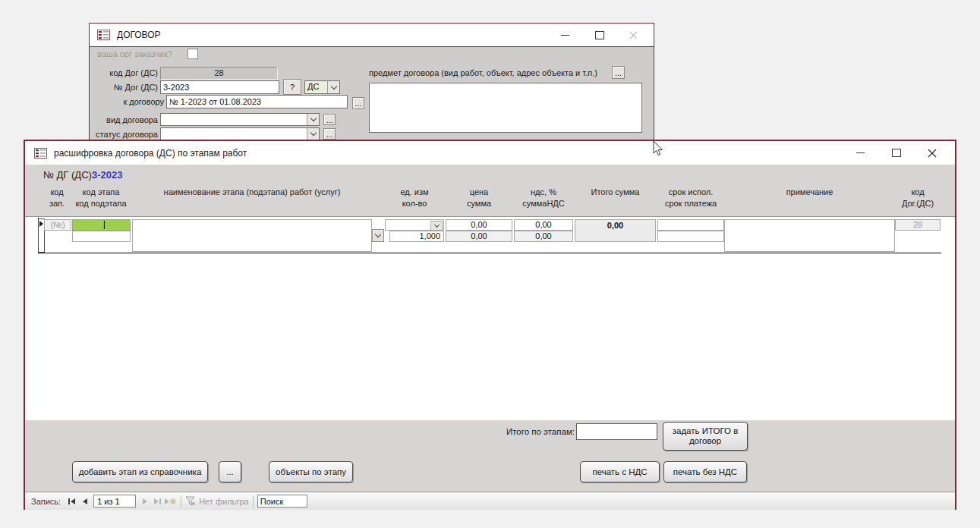  I want to click on contract-type-combo: ДС, so click(322, 87).